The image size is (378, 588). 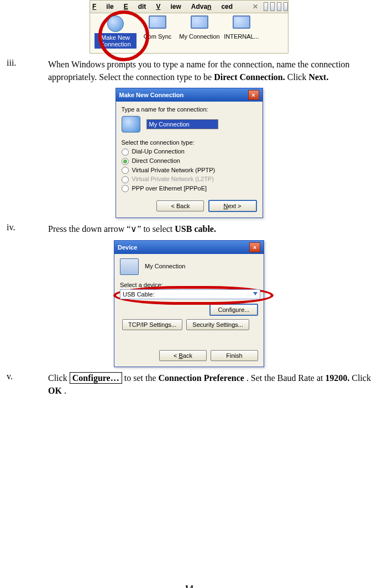 I want to click on page-number: - 14 -, so click(x=189, y=586).